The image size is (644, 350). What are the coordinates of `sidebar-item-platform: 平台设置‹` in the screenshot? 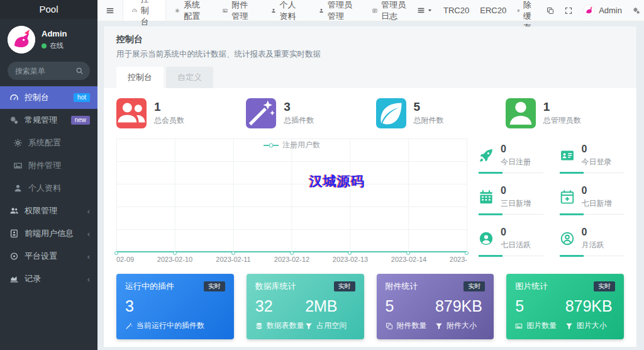 It's located at (49, 256).